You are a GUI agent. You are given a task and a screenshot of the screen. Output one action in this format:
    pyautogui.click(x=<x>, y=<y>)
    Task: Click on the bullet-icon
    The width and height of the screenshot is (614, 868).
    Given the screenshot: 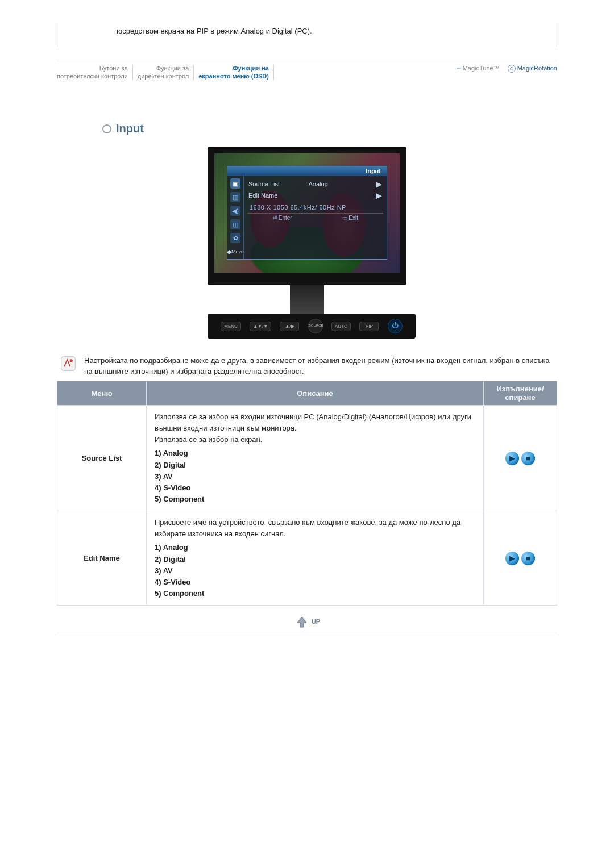 What is the action you would take?
    pyautogui.click(x=107, y=129)
    